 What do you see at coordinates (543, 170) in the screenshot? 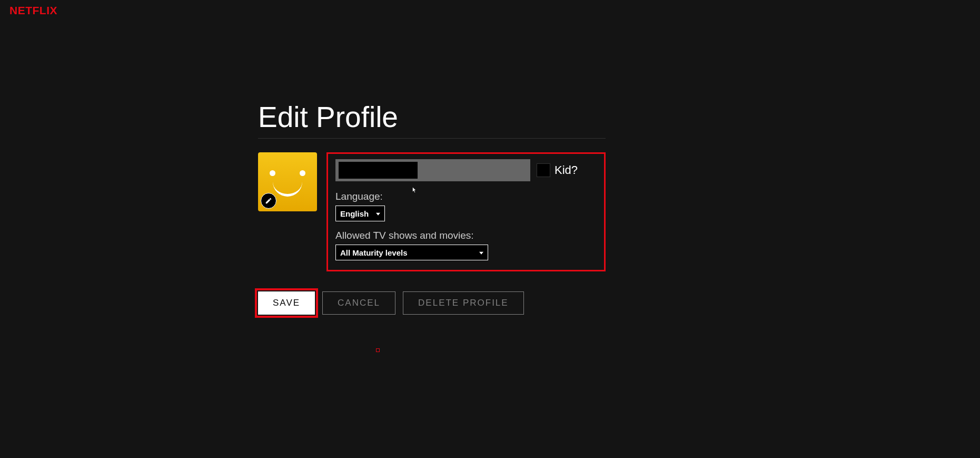
I see `kid-checkbox` at bounding box center [543, 170].